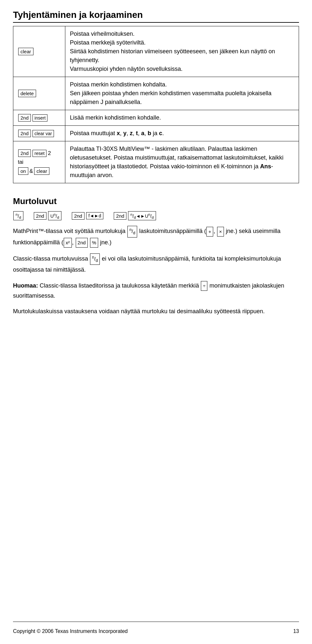 The height and width of the screenshot is (644, 312). I want to click on huomaa-label: Huomaa:, so click(25, 286).